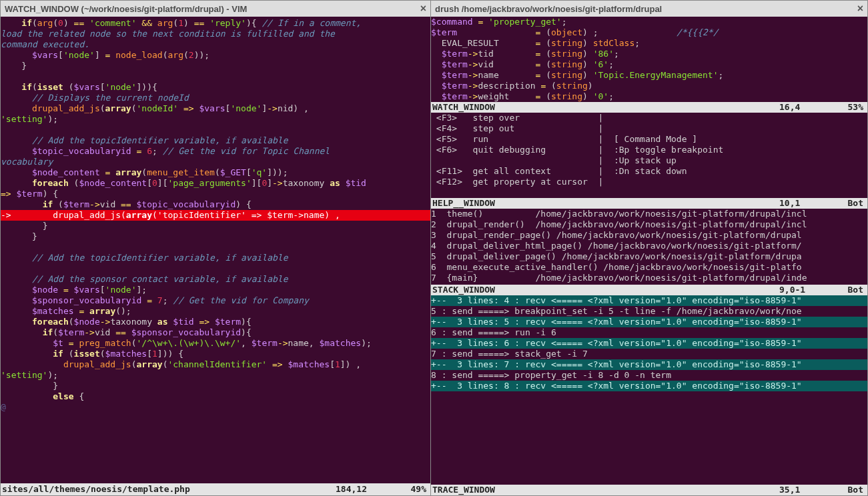 The width and height of the screenshot is (868, 496). What do you see at coordinates (616, 311) in the screenshot?
I see `trace-row: 5 : send =====> breakpoint_set -i 5 -t l…` at bounding box center [616, 311].